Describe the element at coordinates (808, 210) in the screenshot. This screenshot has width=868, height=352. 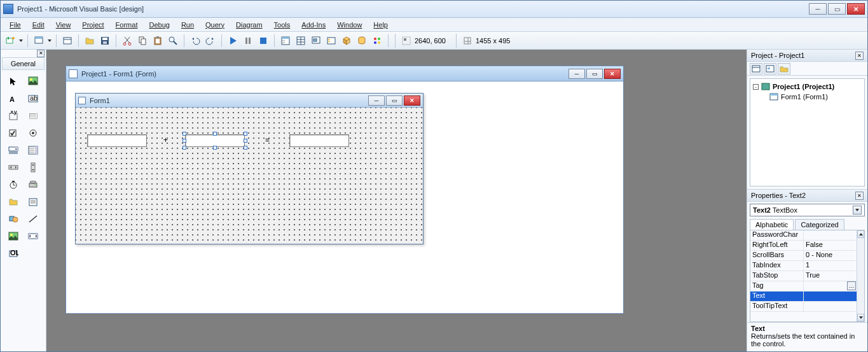
I see `properties-object-combo: Text2 TextBox` at that location.